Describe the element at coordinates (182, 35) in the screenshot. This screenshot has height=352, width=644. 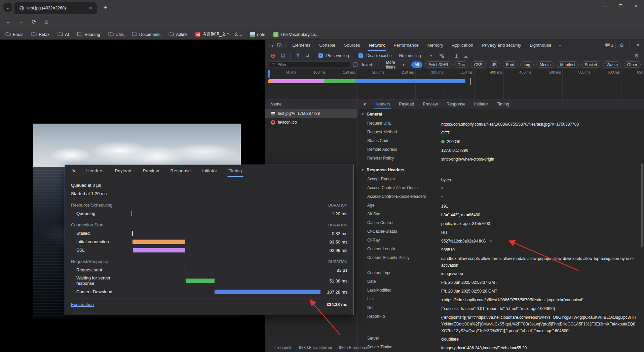
I see `bookmark-label: Adlink` at that location.